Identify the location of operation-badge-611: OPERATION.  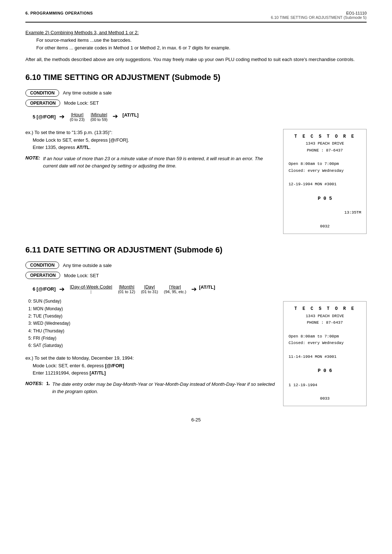
(43, 275).